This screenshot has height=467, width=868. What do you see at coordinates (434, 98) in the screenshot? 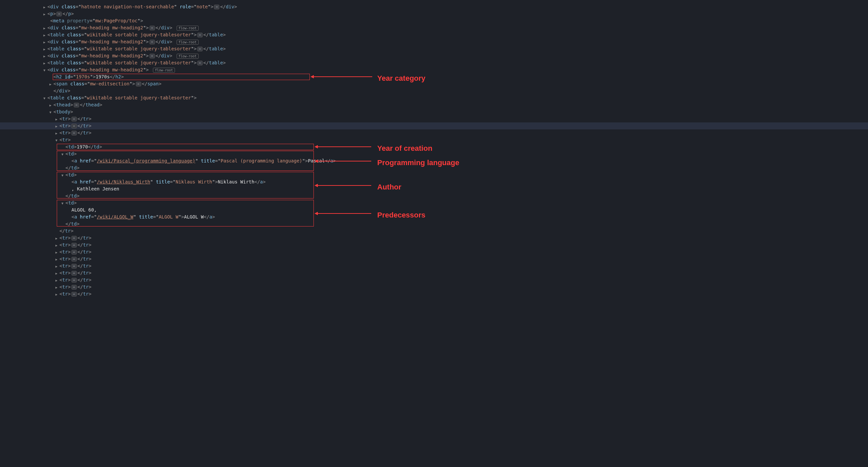
I see `dom-node-table-expanded: <table class="wikitable sortable jquery-…` at bounding box center [434, 98].